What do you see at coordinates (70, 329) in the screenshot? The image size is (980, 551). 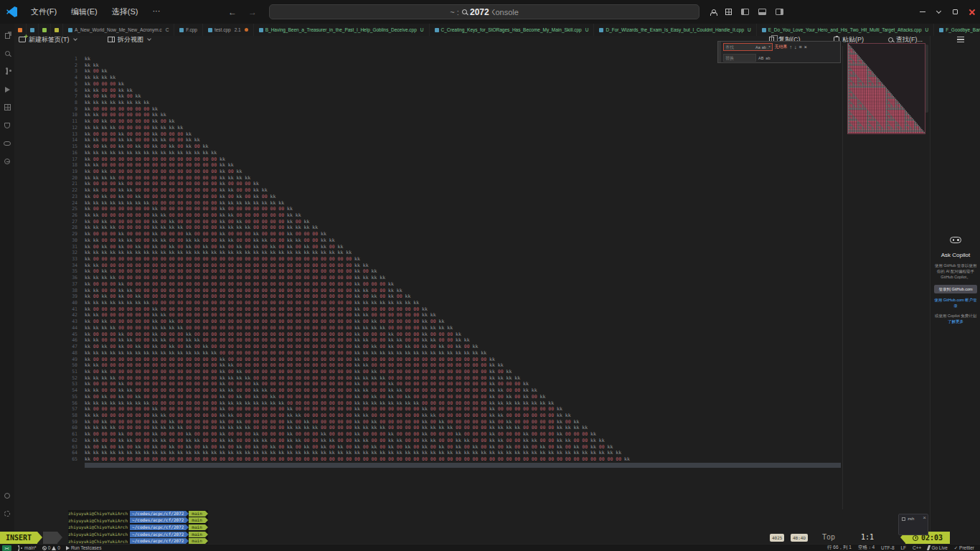 I see `line-number: 44` at bounding box center [70, 329].